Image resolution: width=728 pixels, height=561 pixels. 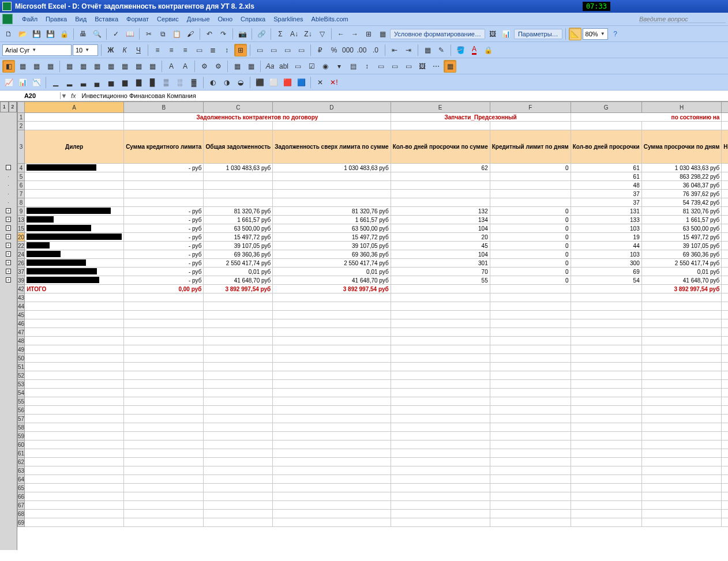 What do you see at coordinates (5, 107) in the screenshot?
I see `outline-level-1: 1` at bounding box center [5, 107].